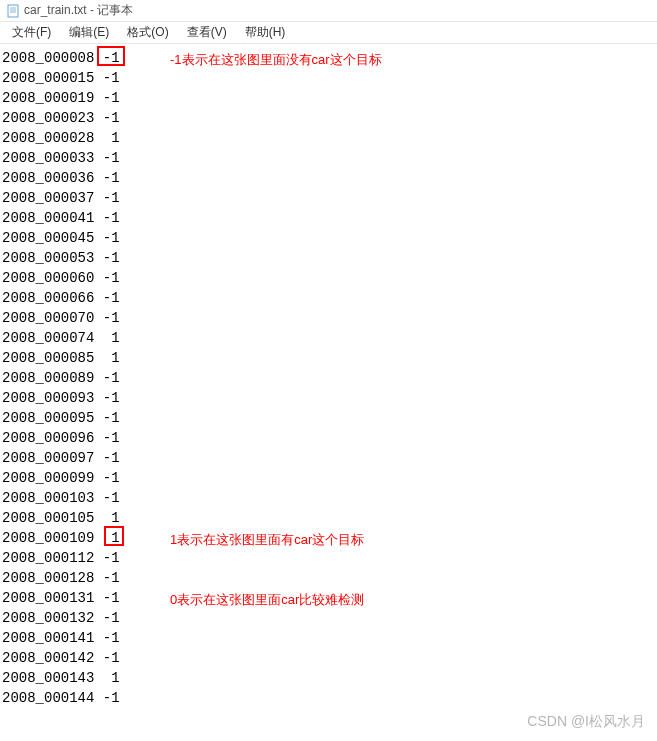 This screenshot has width=657, height=741. I want to click on text-line: 2008_000085 1, so click(328, 358).